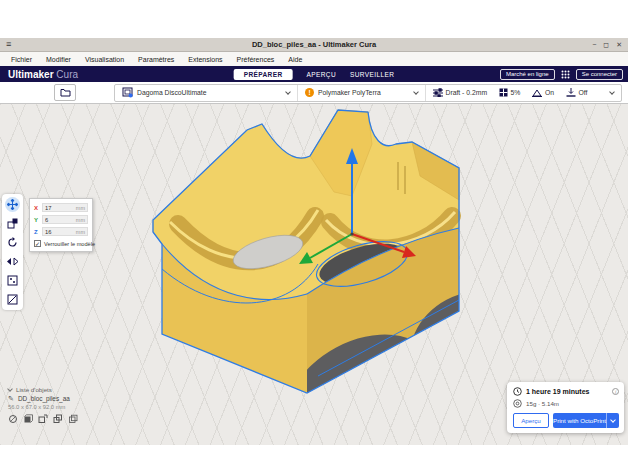 The height and width of the screenshot is (472, 628). What do you see at coordinates (22, 60) in the screenshot?
I see `menu-fichier: Fichier` at bounding box center [22, 60].